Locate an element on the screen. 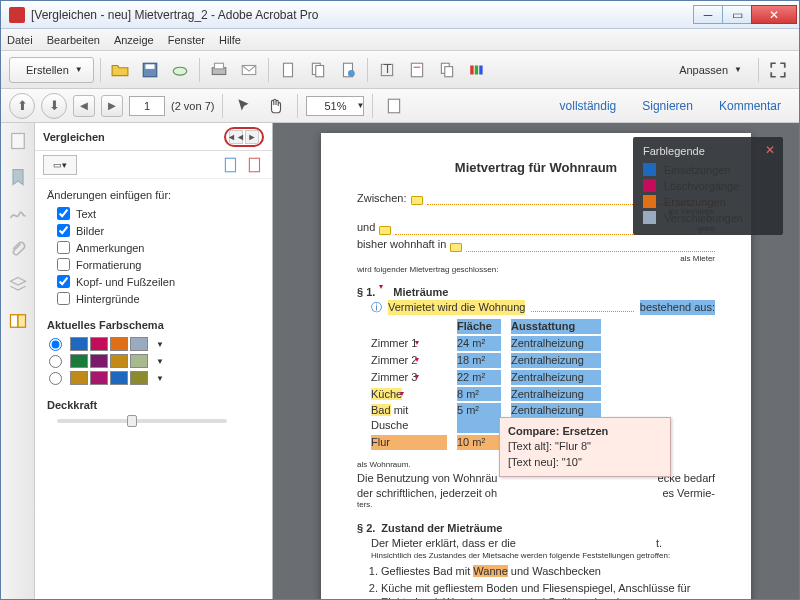 Image resolution: width=800 pixels, height=600 pixels. customize-label: Anpassen is located at coordinates (704, 70).